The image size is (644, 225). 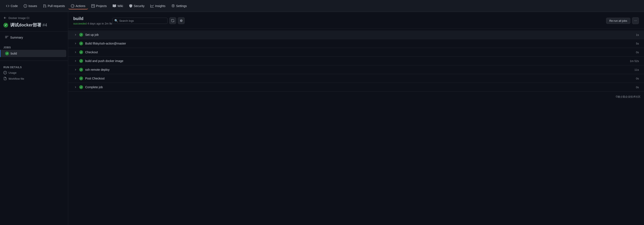 What do you see at coordinates (358, 61) in the screenshot?
I see `step-name: build and push docker image` at bounding box center [358, 61].